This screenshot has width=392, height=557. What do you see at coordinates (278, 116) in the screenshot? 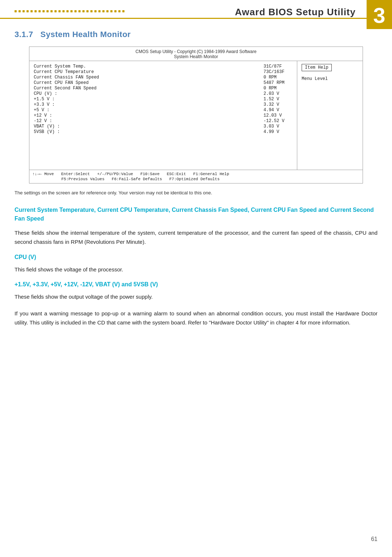
I see `bios-row-value: 12.03 V` at bounding box center [278, 116].